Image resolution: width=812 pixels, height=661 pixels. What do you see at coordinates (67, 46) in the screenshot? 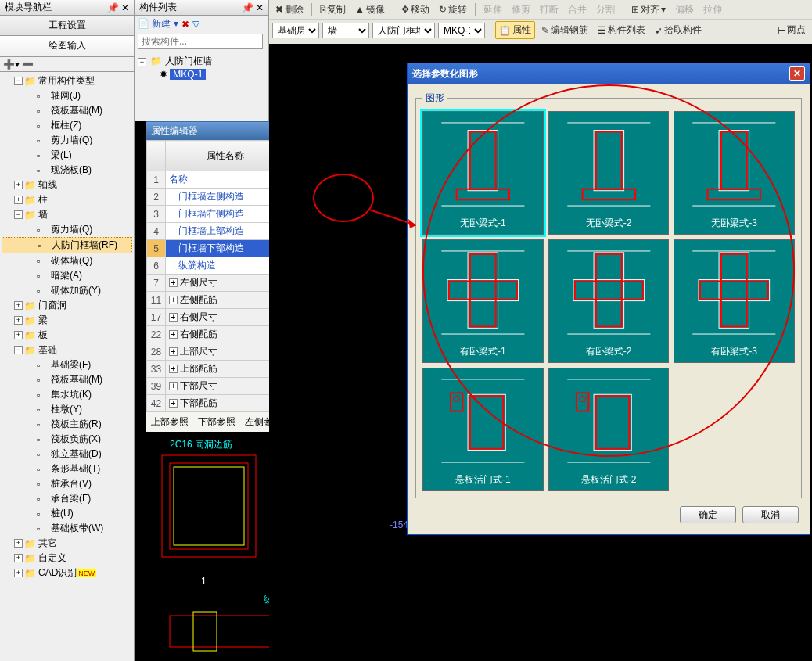
I see `tab-drawing-input: 绘图输入` at bounding box center [67, 46].